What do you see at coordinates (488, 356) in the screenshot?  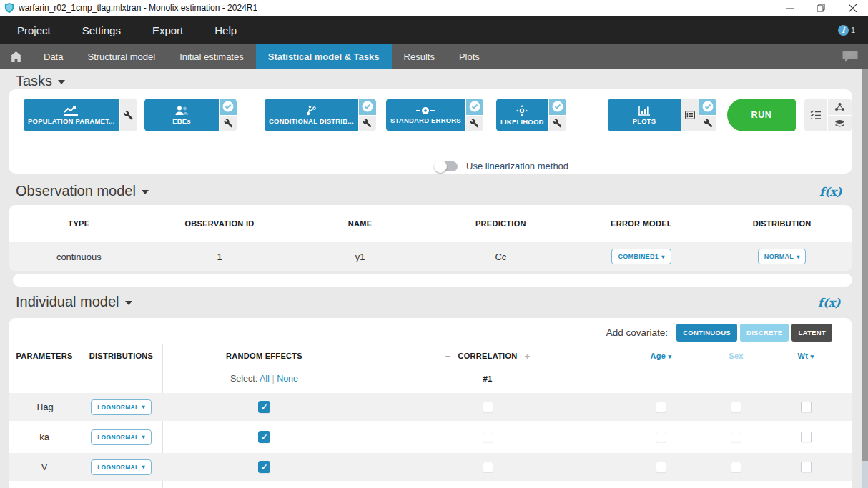 I see `col-correlation: − CORRELATION +` at bounding box center [488, 356].